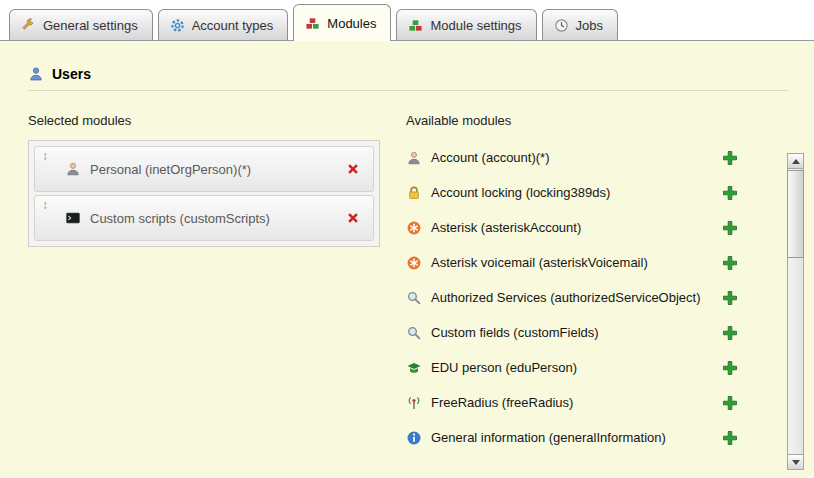 The width and height of the screenshot is (814, 478). I want to click on available-module-label: Authorized Services (authorizedServiceOb…, so click(566, 298).